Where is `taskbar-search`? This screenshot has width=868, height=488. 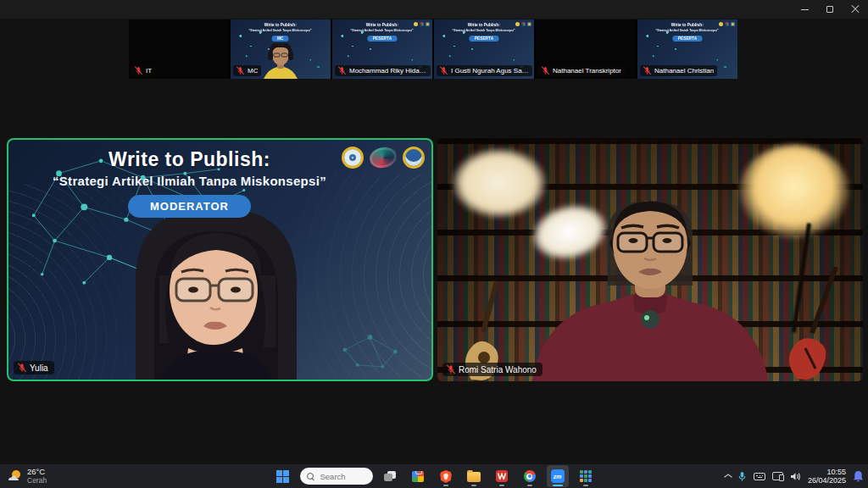
taskbar-search is located at coordinates (337, 476).